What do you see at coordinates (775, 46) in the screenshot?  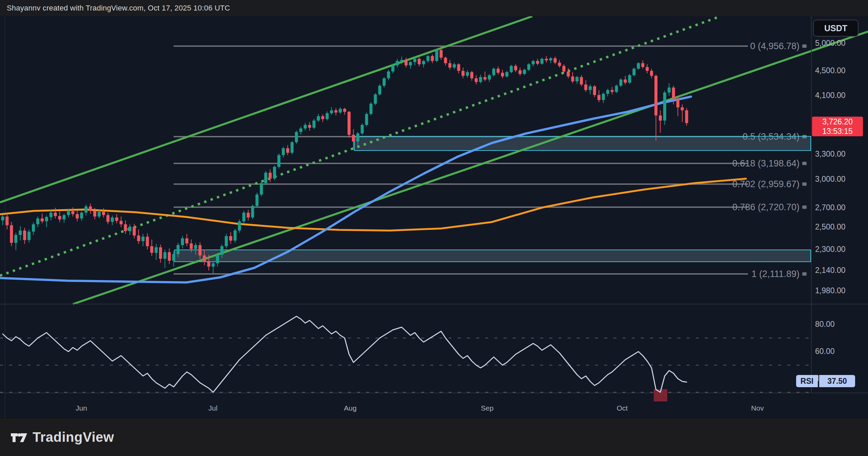 I see `fib-label: 0 (4,956.78)` at bounding box center [775, 46].